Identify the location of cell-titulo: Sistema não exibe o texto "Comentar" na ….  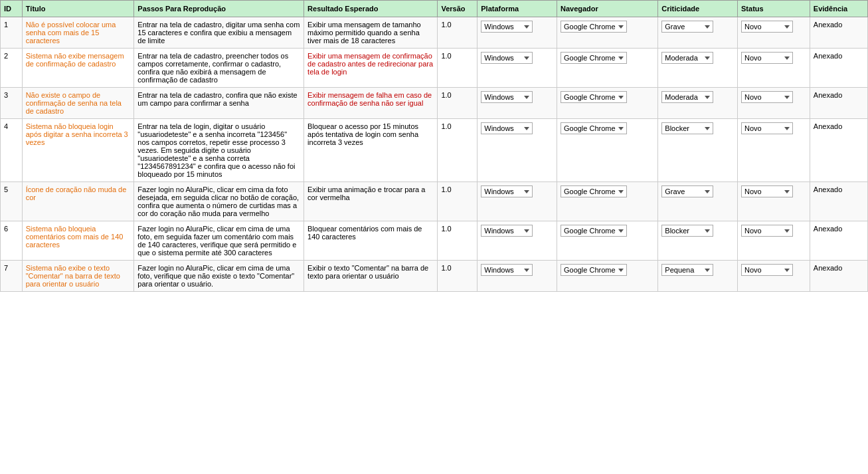
(78, 277).